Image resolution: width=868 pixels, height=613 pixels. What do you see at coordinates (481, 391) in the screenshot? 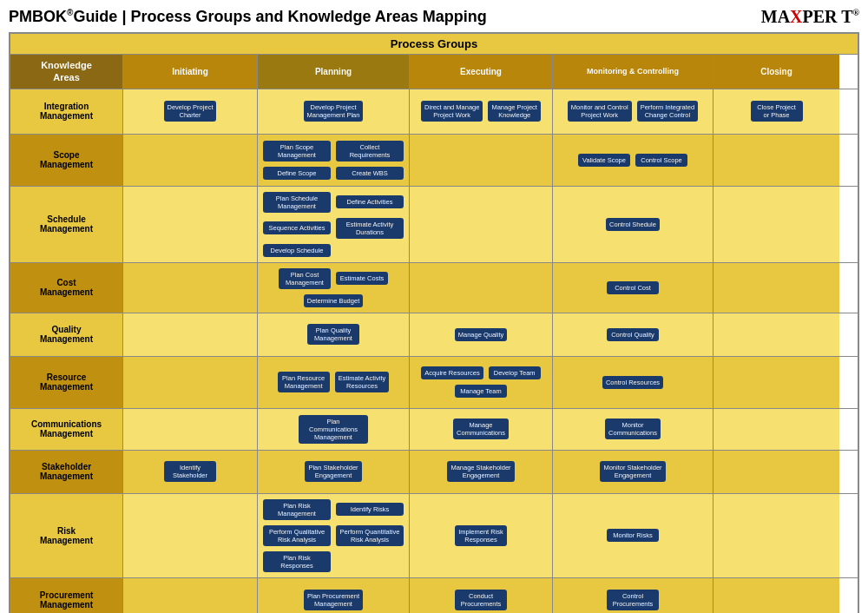
I see `process-button: Manage Team` at bounding box center [481, 391].